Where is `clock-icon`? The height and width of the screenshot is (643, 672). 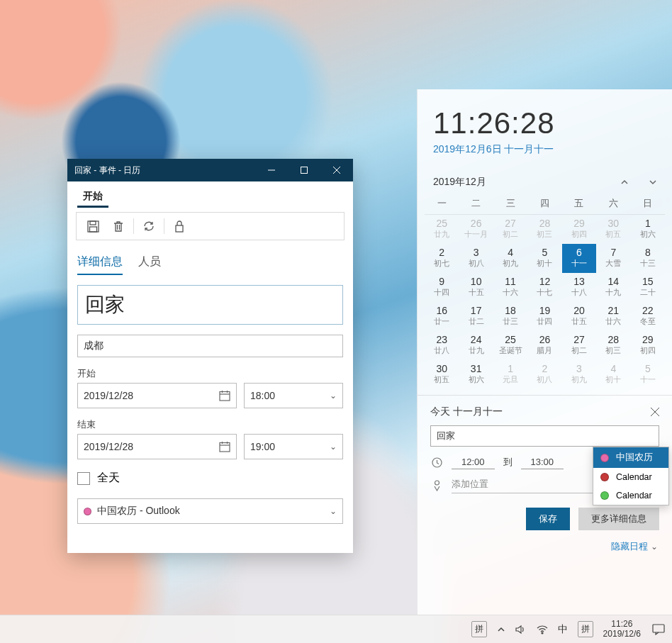 clock-icon is located at coordinates (437, 462).